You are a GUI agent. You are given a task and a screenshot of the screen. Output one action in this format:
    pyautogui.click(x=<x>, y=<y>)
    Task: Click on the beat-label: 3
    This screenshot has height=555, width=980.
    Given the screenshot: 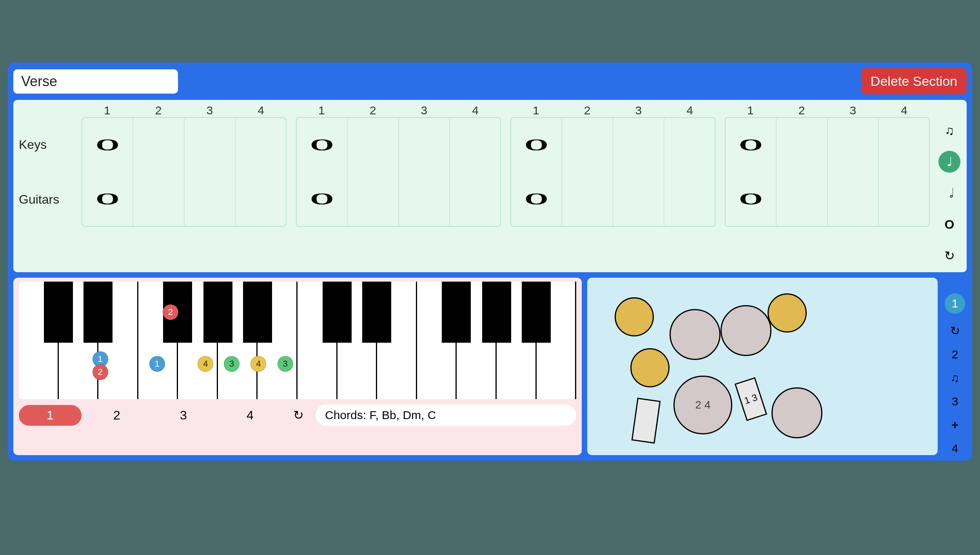 What is the action you would take?
    pyautogui.click(x=853, y=110)
    